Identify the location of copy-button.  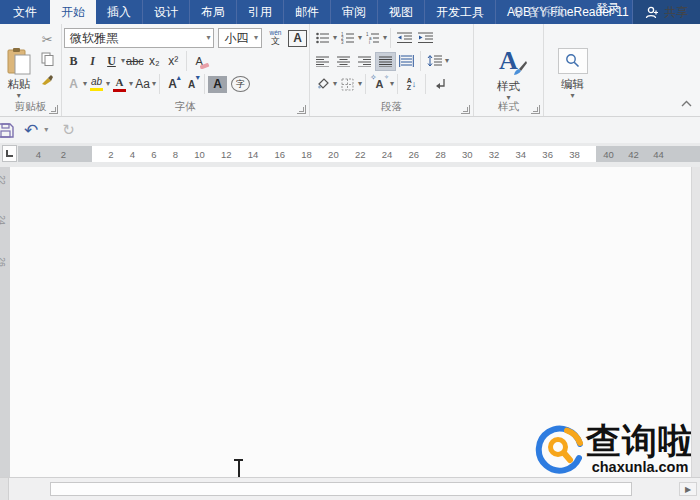
(47, 59).